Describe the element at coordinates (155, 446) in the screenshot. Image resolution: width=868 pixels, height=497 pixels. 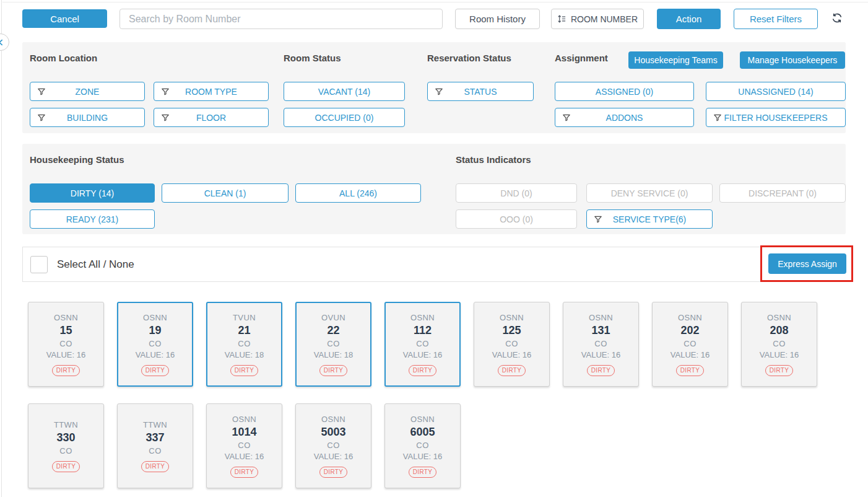
I see `room-card: TTWN 337 CO DIRTY` at that location.